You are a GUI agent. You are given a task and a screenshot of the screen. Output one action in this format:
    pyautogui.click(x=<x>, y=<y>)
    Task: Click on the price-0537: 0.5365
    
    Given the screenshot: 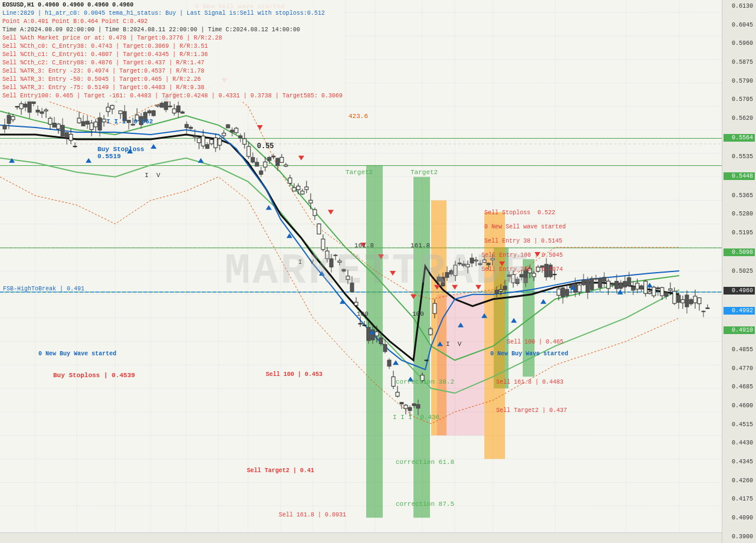 What is the action you would take?
    pyautogui.click(x=739, y=196)
    